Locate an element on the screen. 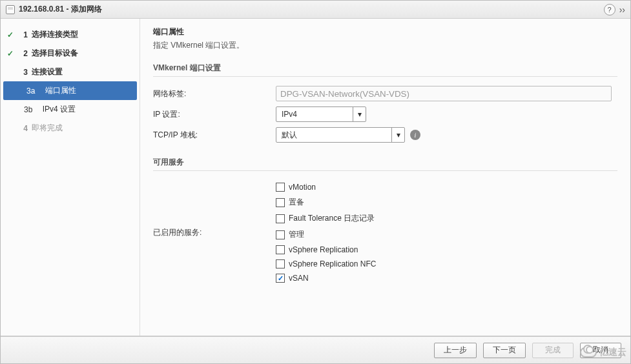 The image size is (631, 364). finish-button: 完成 is located at coordinates (553, 350).